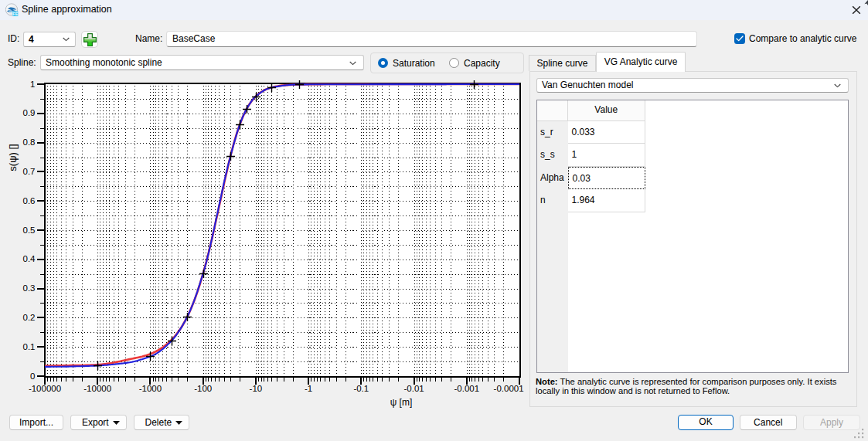 This screenshot has height=441, width=868. Describe the element at coordinates (45, 388) in the screenshot. I see `svg-text: -100000` at that location.